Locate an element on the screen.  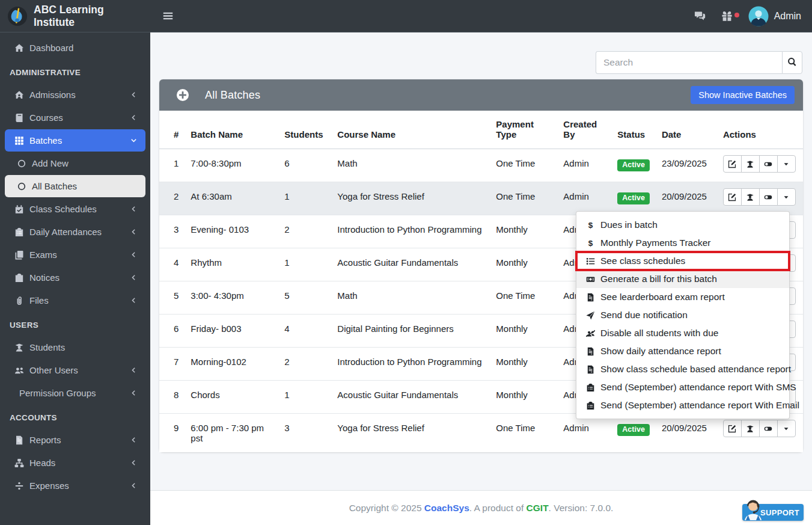
sidebar-item-exams: Exams is located at coordinates (75, 255).